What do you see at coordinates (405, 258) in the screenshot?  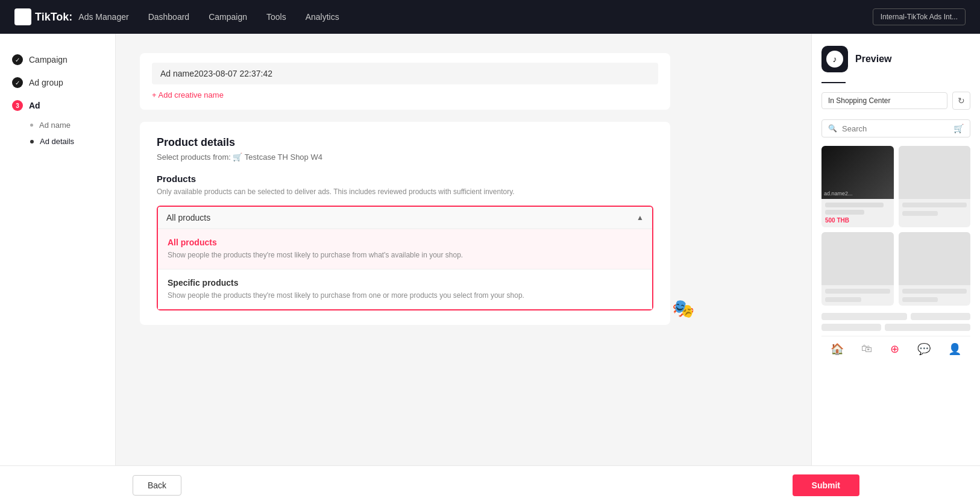 I see `products-dropdown-wrapper: All products ▲ All products Show people …` at bounding box center [405, 258].